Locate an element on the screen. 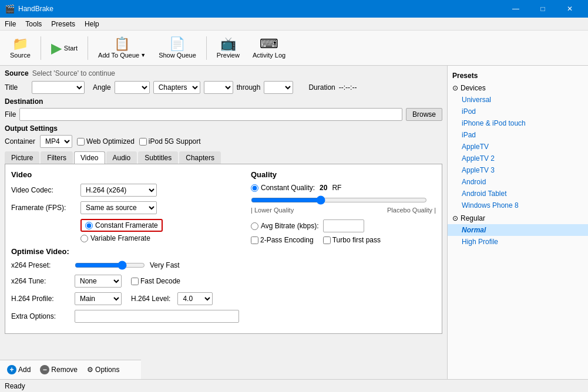 The height and width of the screenshot is (392, 588). chapter-start-select is located at coordinates (219, 87).